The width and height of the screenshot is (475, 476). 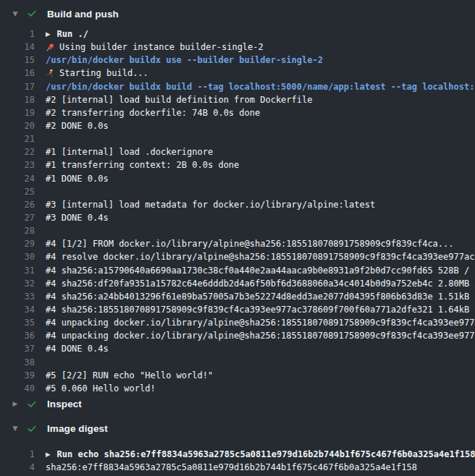 I want to click on log-line-text: #5 [2/2] RUN echo "Hello world!", so click(x=129, y=375).